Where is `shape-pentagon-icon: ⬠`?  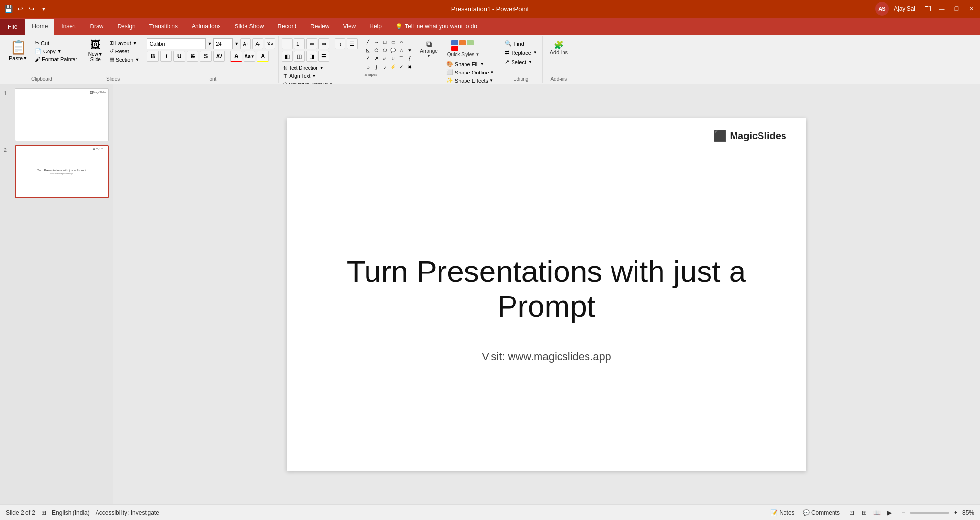
shape-pentagon-icon: ⬠ is located at coordinates (376, 50).